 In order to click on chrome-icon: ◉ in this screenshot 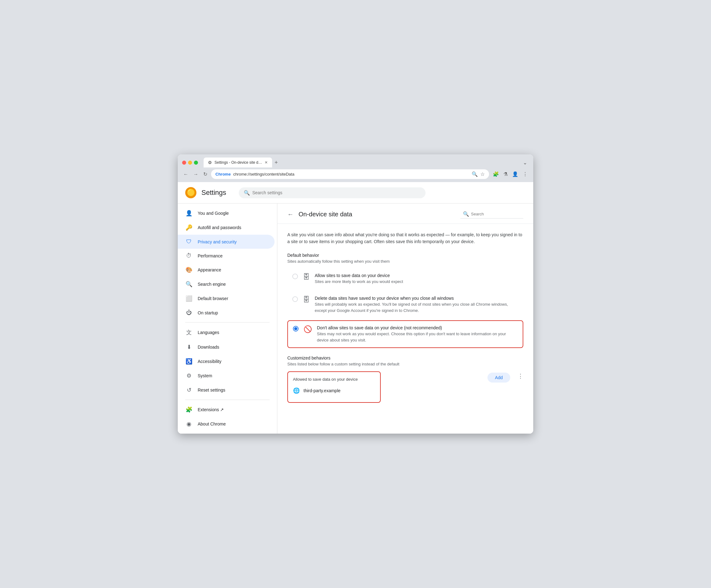, I will do `click(189, 424)`.